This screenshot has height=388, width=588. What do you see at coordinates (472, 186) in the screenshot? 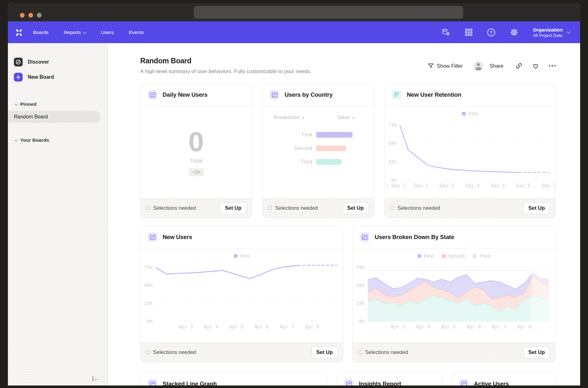
I see `x-tick-label: Day 4` at bounding box center [472, 186].